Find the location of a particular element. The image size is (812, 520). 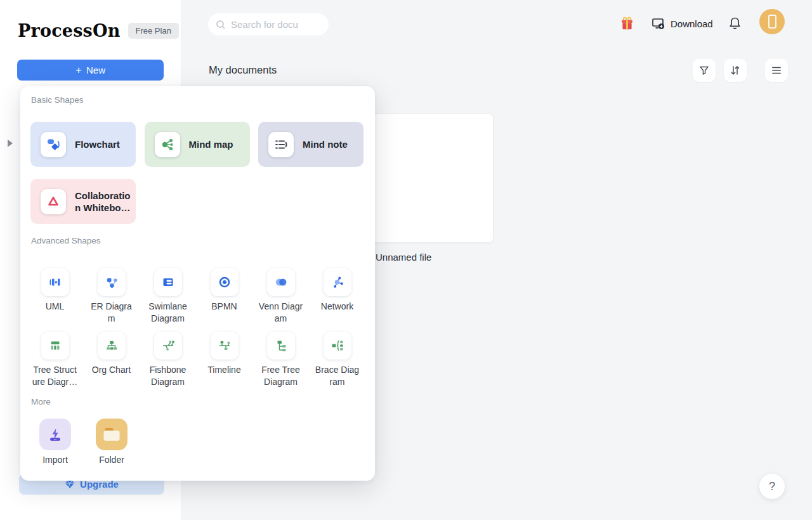

help-button: ? is located at coordinates (772, 486).